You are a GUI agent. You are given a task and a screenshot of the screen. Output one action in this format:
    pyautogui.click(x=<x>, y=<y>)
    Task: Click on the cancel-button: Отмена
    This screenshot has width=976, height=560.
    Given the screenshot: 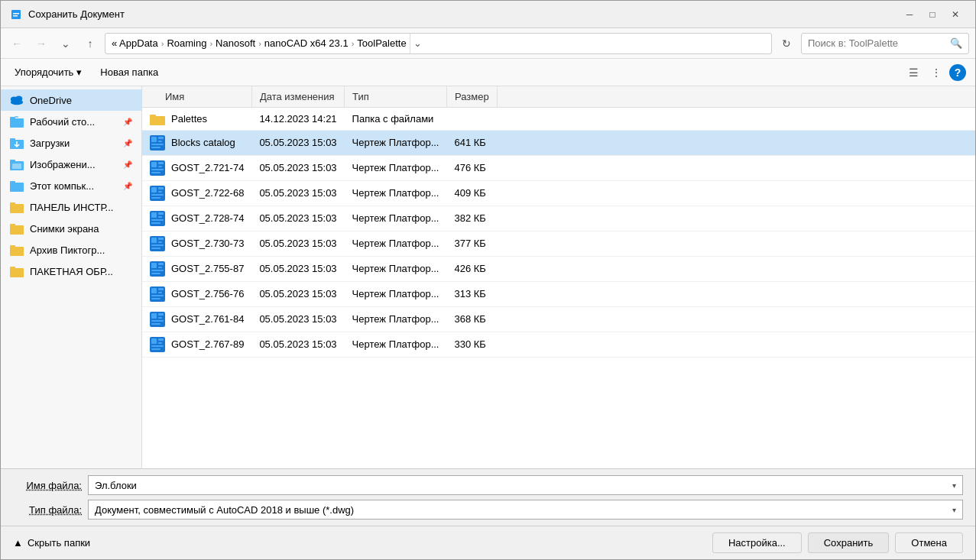 What is the action you would take?
    pyautogui.click(x=929, y=542)
    